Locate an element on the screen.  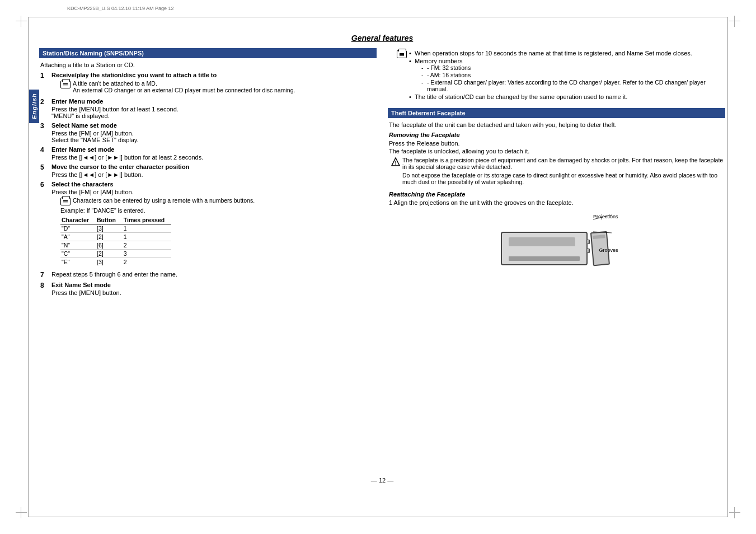
memory-cd: - External CD changer/ player: Varies ac… is located at coordinates (572, 86).